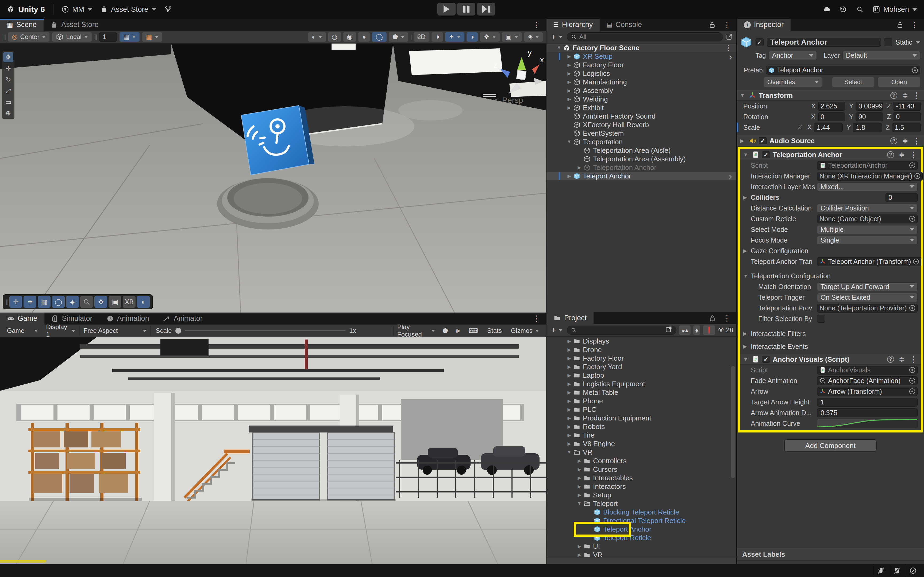 This screenshot has width=924, height=577. Describe the element at coordinates (830, 155) in the screenshot. I see `teleportation-anchor-header: ▼ ✓ Teleportation Anchor ? ≑ ⋮` at that location.